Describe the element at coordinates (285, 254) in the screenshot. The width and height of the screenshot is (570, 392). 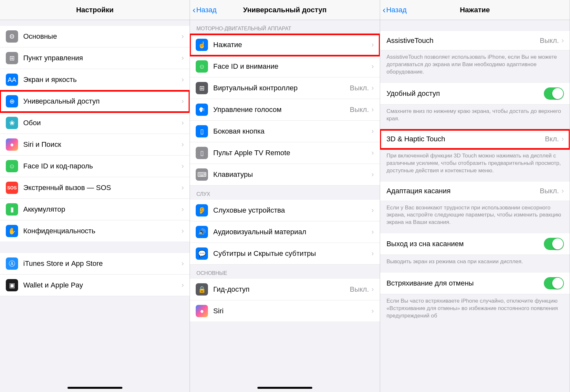
I see `settings-row: 💬 Субтитры и Скрытые субтитры ›` at that location.